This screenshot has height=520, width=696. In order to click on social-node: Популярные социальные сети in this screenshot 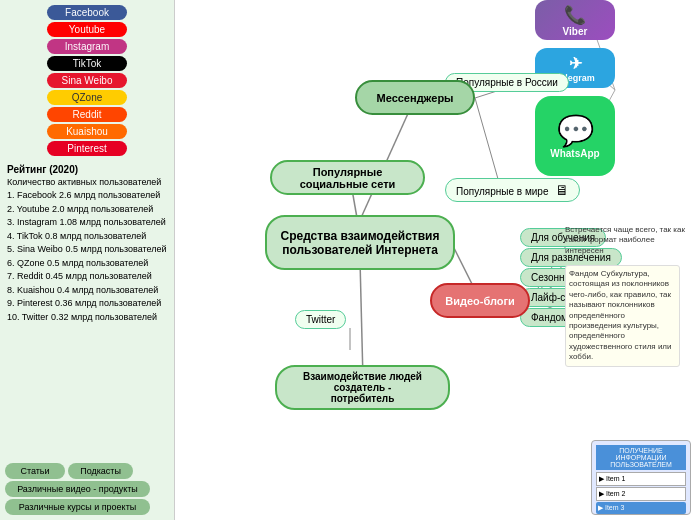, I will do `click(348, 178)`.